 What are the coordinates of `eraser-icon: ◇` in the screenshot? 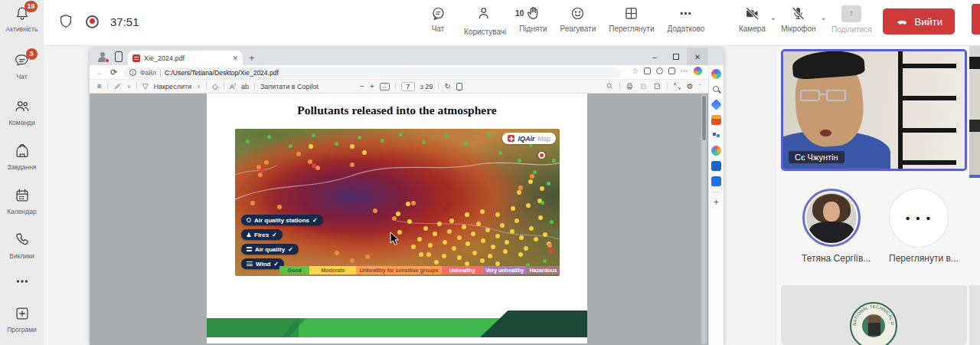 It's located at (215, 86).